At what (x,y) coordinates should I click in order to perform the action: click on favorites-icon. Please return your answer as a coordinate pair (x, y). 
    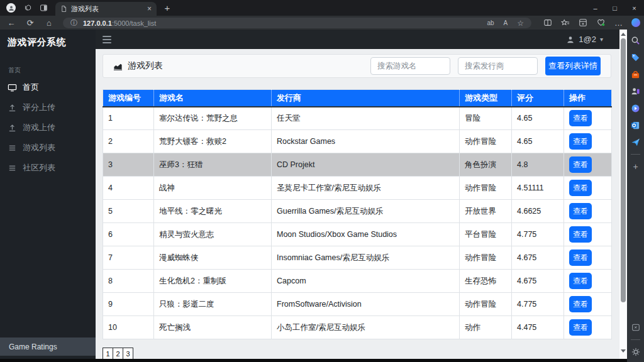
    Looking at the image, I should click on (565, 23).